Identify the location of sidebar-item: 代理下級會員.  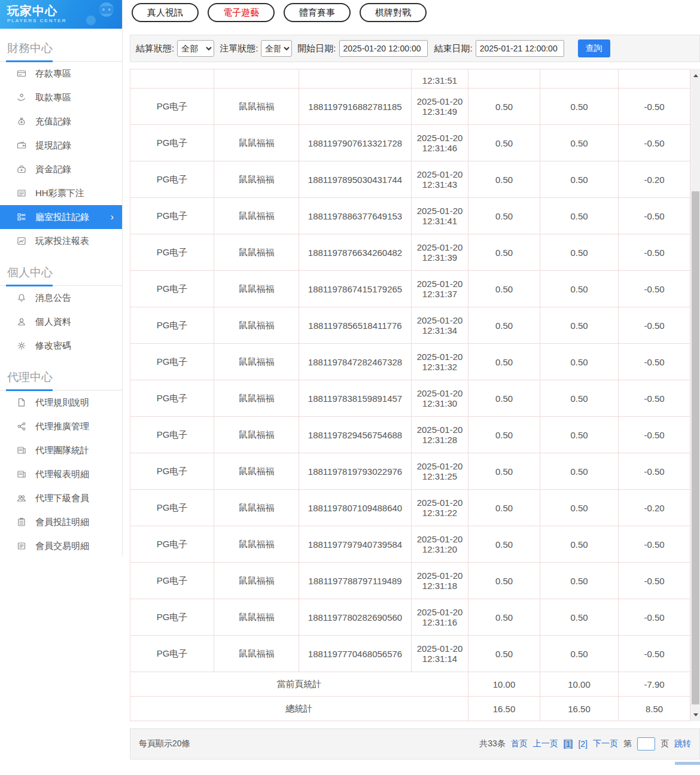
(61, 498).